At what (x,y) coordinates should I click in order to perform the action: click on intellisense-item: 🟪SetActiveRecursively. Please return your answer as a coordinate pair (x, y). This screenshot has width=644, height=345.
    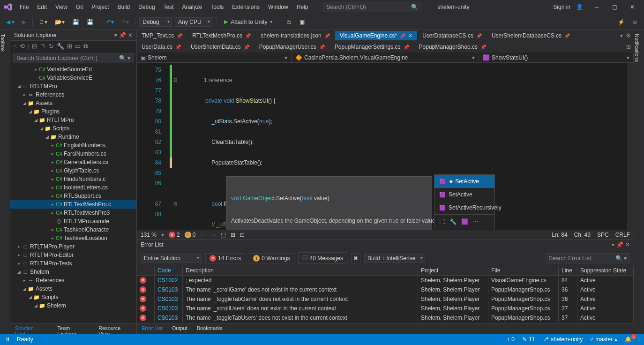
    Looking at the image, I should click on (464, 208).